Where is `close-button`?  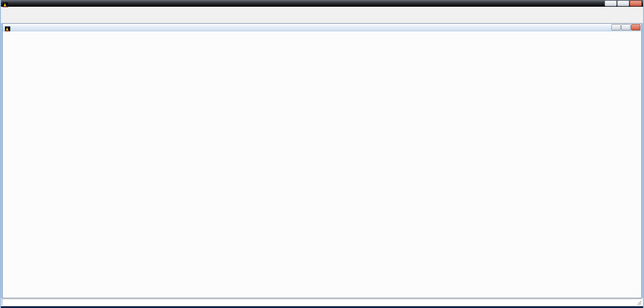
close-button is located at coordinates (636, 4).